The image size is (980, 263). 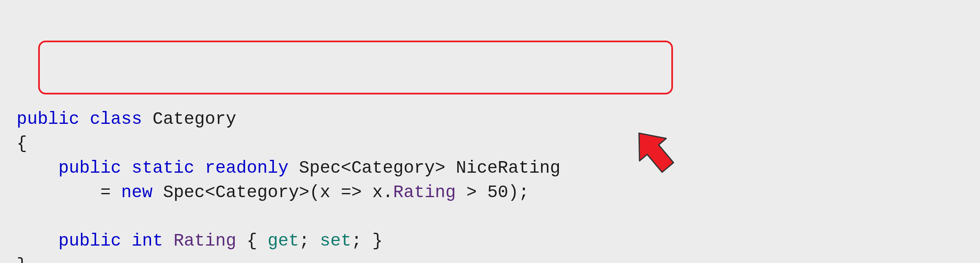 What do you see at coordinates (508, 168) in the screenshot?
I see `field-name-nicerating: NiceRating` at bounding box center [508, 168].